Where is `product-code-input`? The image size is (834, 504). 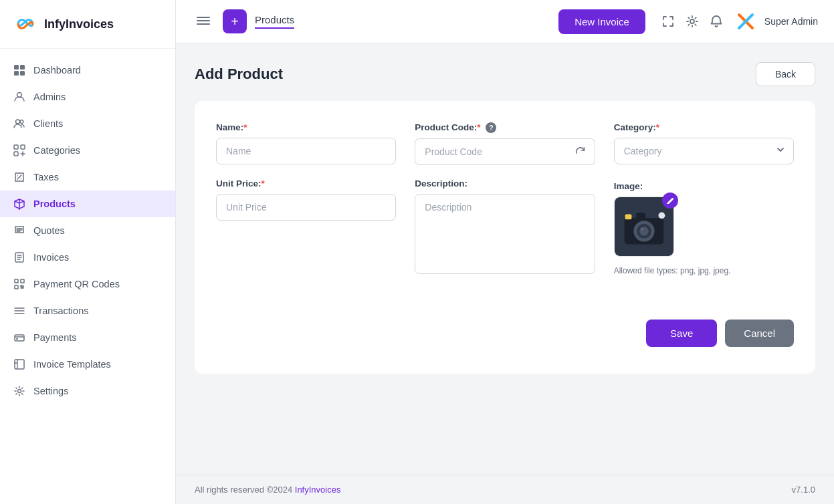 product-code-input is located at coordinates (490, 152).